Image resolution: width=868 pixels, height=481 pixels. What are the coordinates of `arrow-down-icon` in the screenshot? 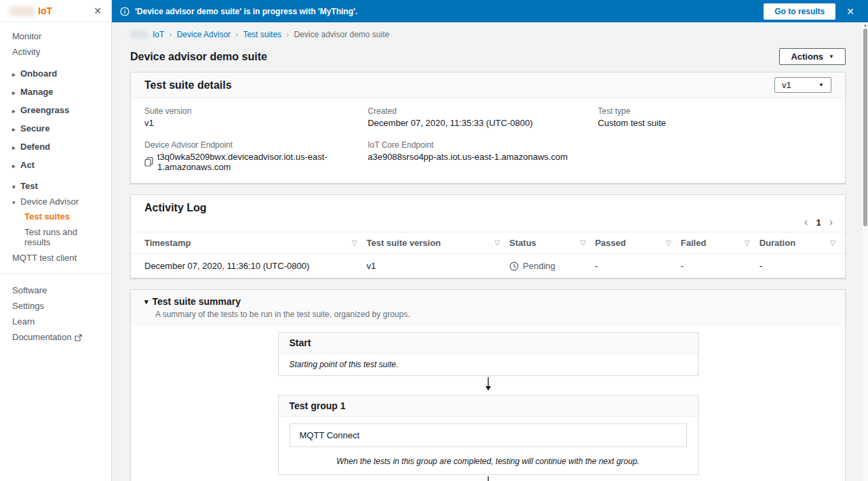 It's located at (488, 385).